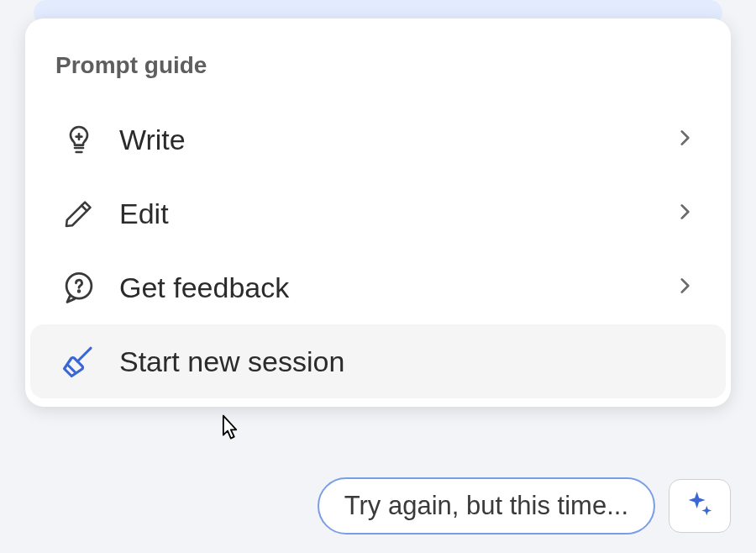 Image resolution: width=756 pixels, height=553 pixels. Describe the element at coordinates (79, 213) in the screenshot. I see `pencil-icon` at that location.